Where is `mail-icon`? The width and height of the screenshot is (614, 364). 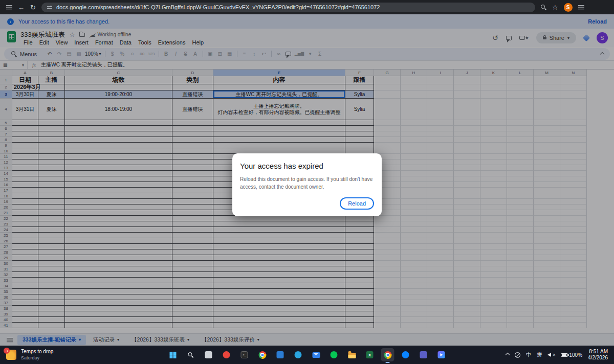
mail-icon is located at coordinates (316, 355).